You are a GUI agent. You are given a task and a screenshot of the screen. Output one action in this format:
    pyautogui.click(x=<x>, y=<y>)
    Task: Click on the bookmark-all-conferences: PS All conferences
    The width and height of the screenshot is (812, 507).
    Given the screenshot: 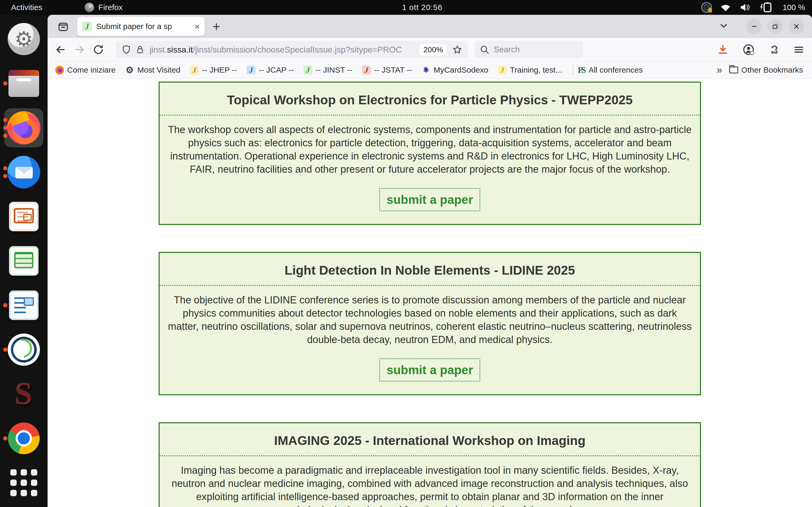 What is the action you would take?
    pyautogui.click(x=610, y=70)
    